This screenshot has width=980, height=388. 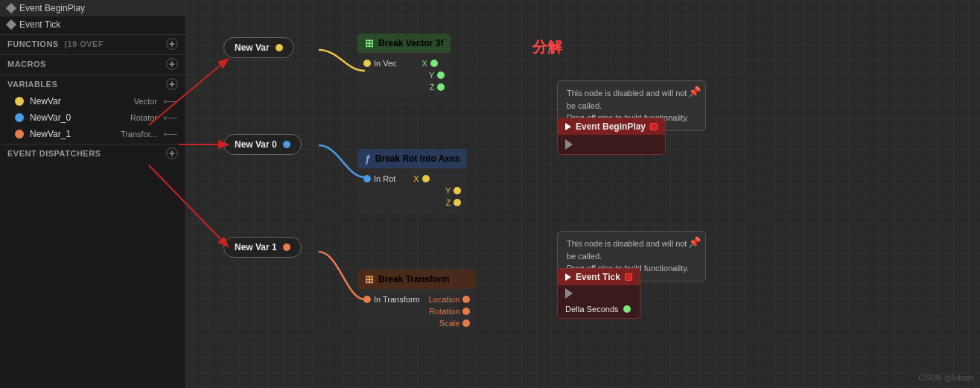 I want to click on event-dispatchers-label: EVENT DISPATCHERS, so click(x=54, y=153).